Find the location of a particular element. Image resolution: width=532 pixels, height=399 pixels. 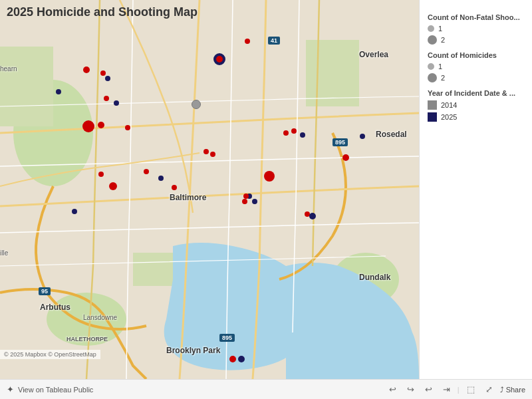

highway-695: 895 is located at coordinates (227, 338).